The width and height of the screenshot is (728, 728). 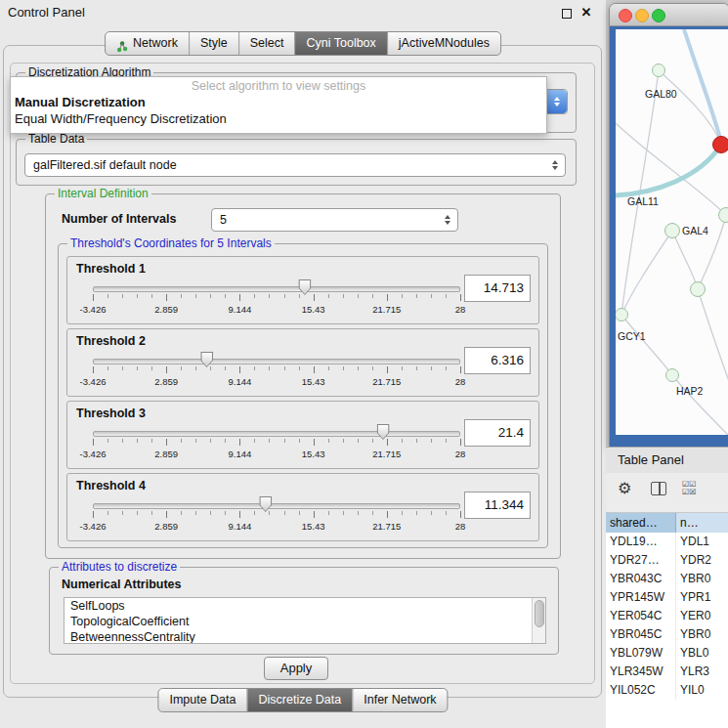 What do you see at coordinates (400, 700) in the screenshot?
I see `tab-infer-network: Infer Network` at bounding box center [400, 700].